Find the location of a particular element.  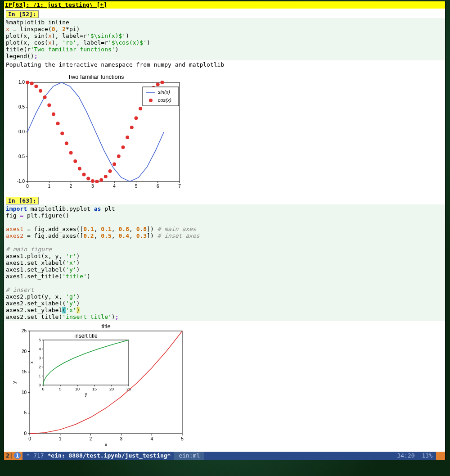

cell-code-52: %matplotlib inline x = linspace(0, 2*pi)… is located at coordinates (225, 39).